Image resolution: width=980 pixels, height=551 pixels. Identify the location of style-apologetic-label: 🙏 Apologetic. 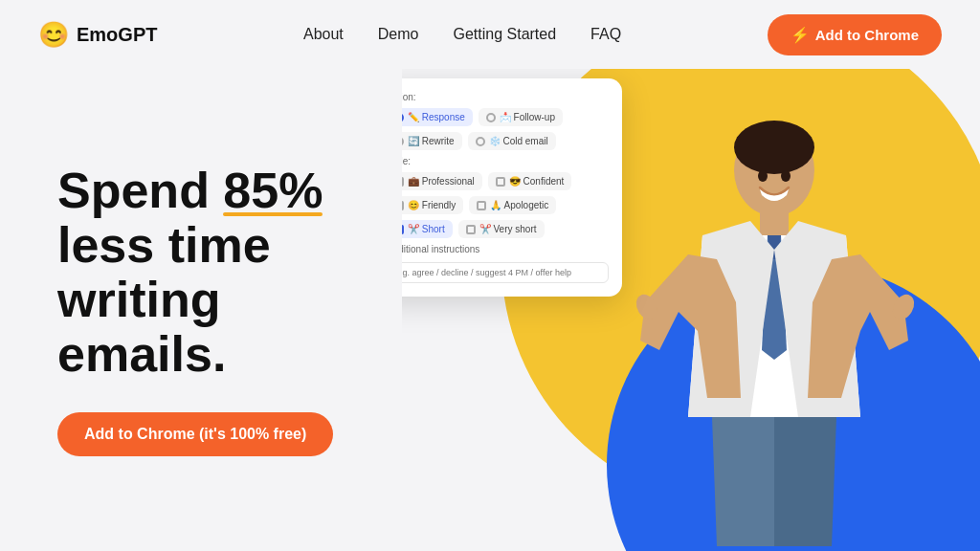
(519, 205).